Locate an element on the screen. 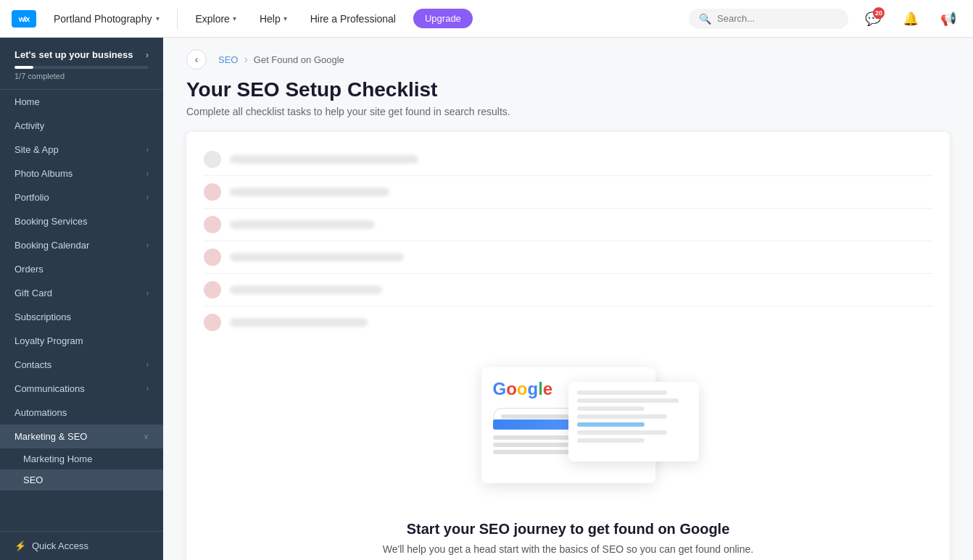 The image size is (973, 560). site-name-label: Portland Photography is located at coordinates (103, 19).